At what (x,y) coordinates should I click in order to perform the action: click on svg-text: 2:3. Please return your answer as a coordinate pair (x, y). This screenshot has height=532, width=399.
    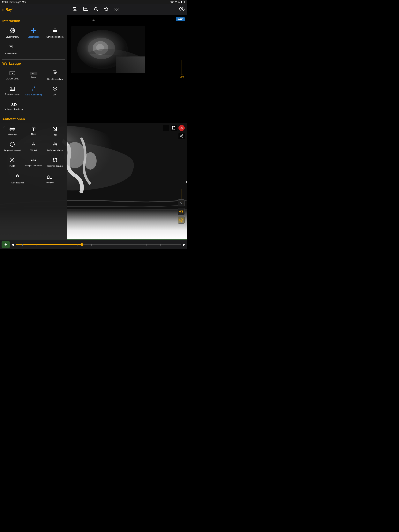
    Looking at the image, I should click on (34, 159).